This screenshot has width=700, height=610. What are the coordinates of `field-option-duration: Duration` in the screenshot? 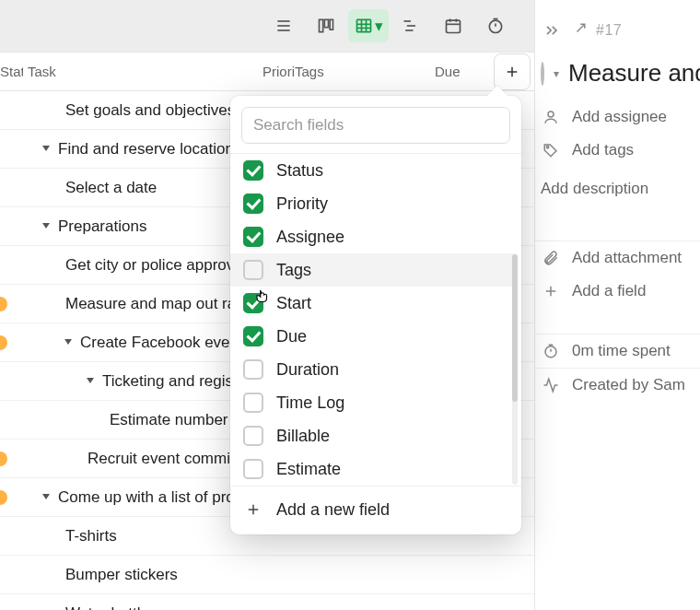 It's located at (373, 370).